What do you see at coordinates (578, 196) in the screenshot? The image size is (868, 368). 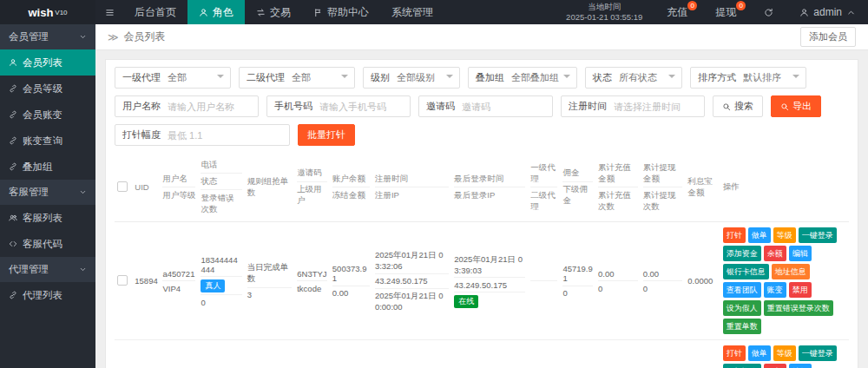 I see `column-header-line: 下级佣金` at bounding box center [578, 196].